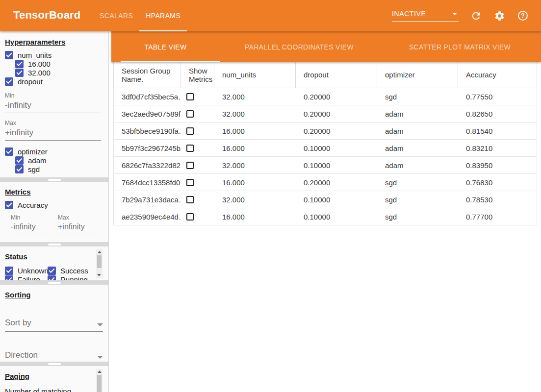 The width and height of the screenshot is (541, 392). I want to click on num-units-cell: 16.000, so click(255, 182).